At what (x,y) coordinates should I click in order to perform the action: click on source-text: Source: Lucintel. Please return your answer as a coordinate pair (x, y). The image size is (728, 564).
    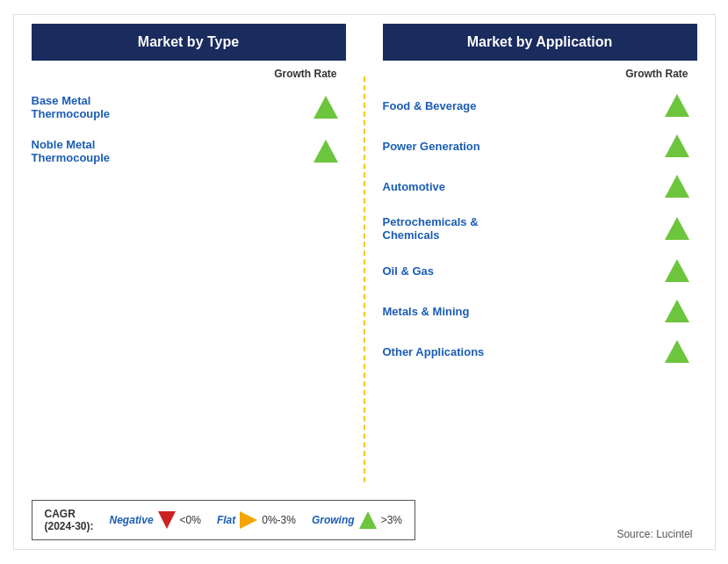
    Looking at the image, I should click on (657, 534).